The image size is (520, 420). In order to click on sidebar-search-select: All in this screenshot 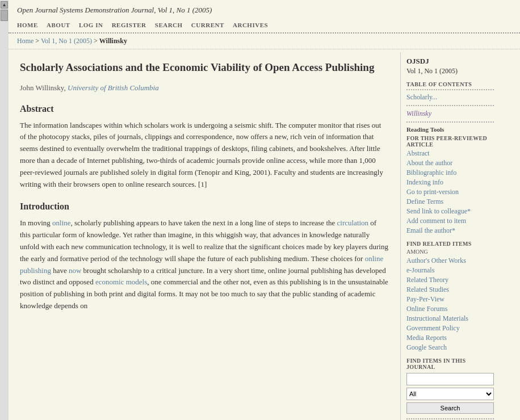, I will do `click(450, 394)`.